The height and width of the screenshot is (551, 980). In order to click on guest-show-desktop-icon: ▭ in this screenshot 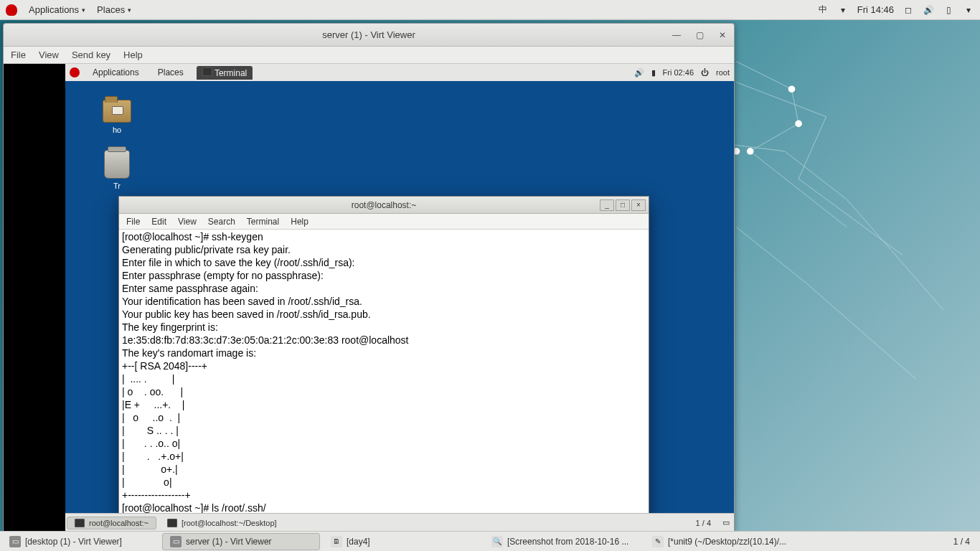, I will do `click(726, 522)`.